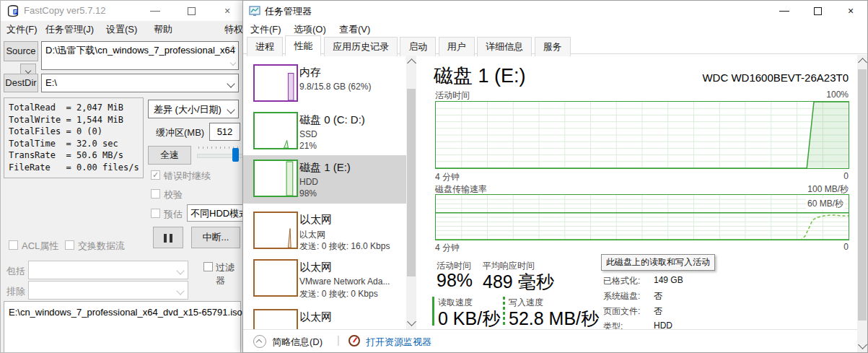  What do you see at coordinates (255, 11) in the screenshot?
I see `taskmgr-app-icon` at bounding box center [255, 11].